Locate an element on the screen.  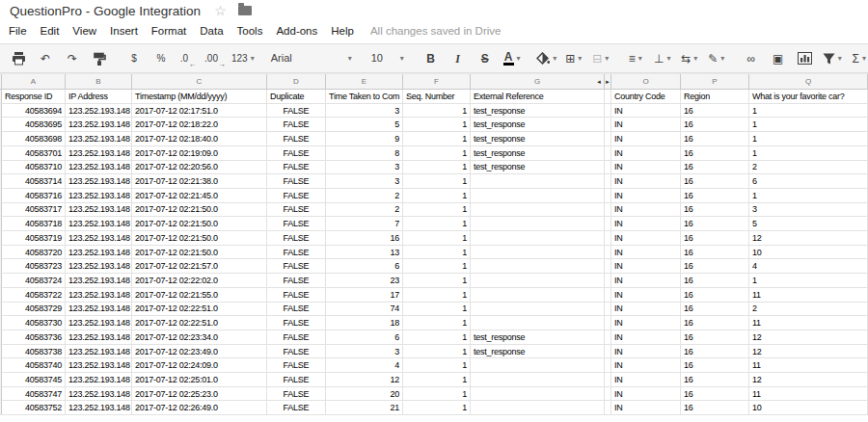
cell-P7: 16 is located at coordinates (716, 181).